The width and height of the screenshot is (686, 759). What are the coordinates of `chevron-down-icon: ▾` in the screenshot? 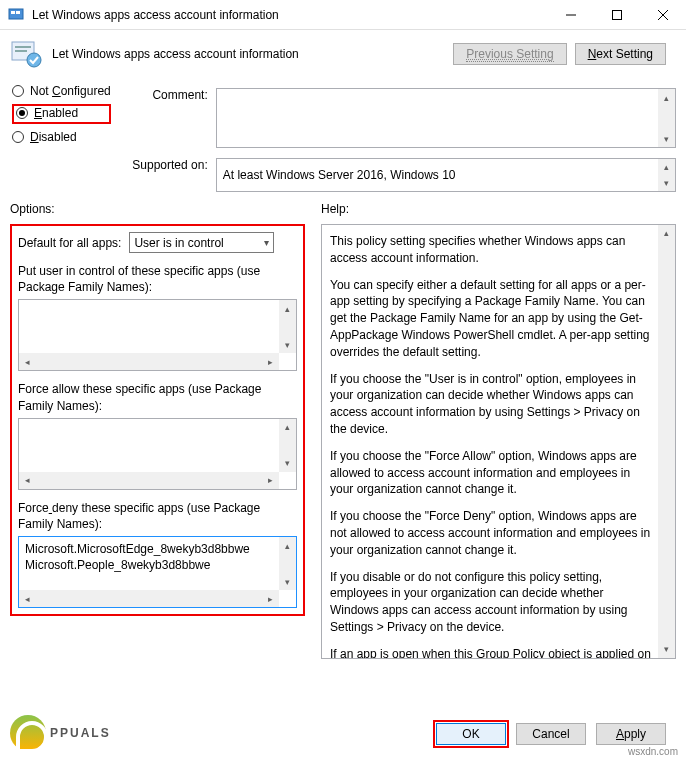 It's located at (266, 242).